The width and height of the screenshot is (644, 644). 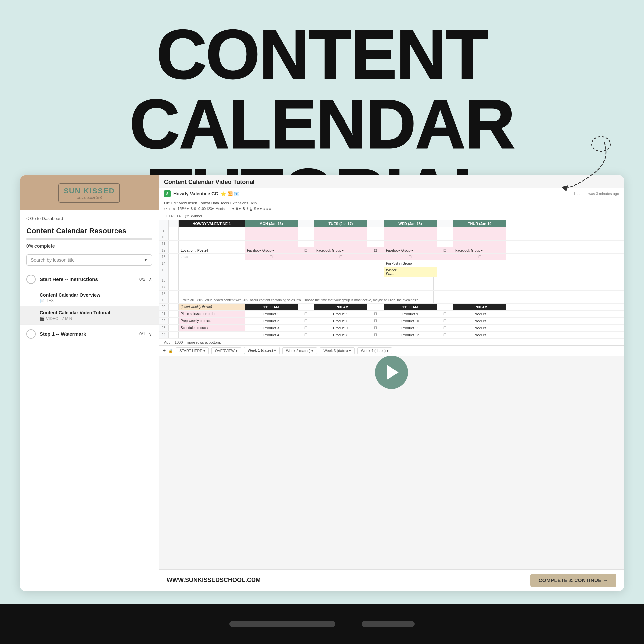 I want to click on gs-icon: S, so click(x=167, y=194).